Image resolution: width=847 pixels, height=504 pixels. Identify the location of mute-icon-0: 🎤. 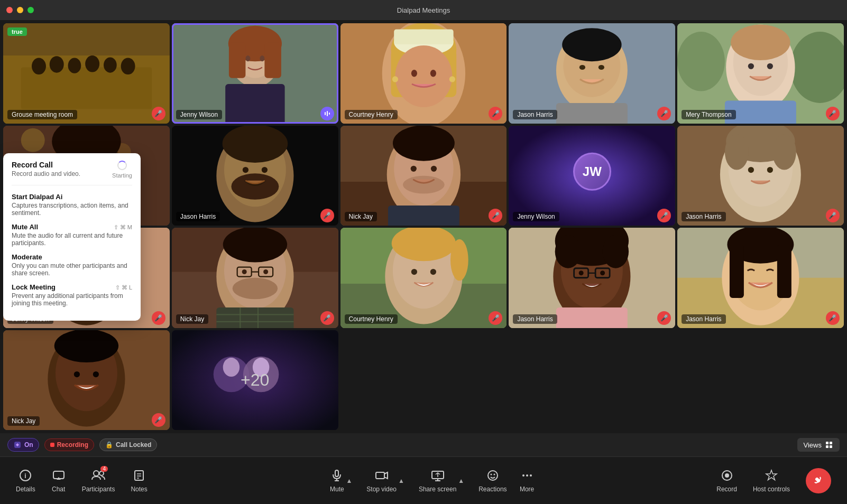
(159, 114).